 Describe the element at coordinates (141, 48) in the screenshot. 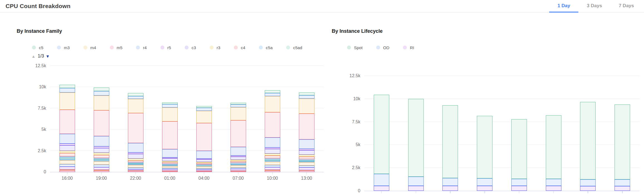

I see `legend-item-r4: r4` at that location.